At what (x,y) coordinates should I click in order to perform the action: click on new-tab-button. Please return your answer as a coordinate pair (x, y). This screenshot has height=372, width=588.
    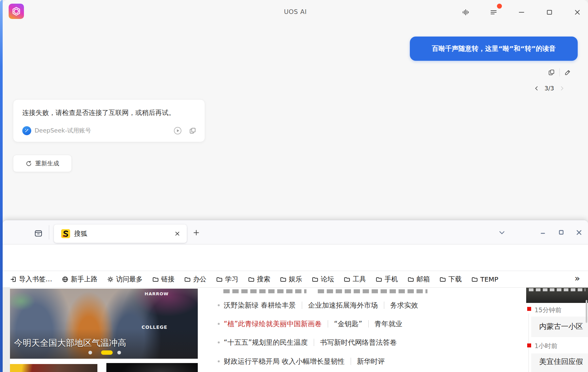
    Looking at the image, I should click on (196, 232).